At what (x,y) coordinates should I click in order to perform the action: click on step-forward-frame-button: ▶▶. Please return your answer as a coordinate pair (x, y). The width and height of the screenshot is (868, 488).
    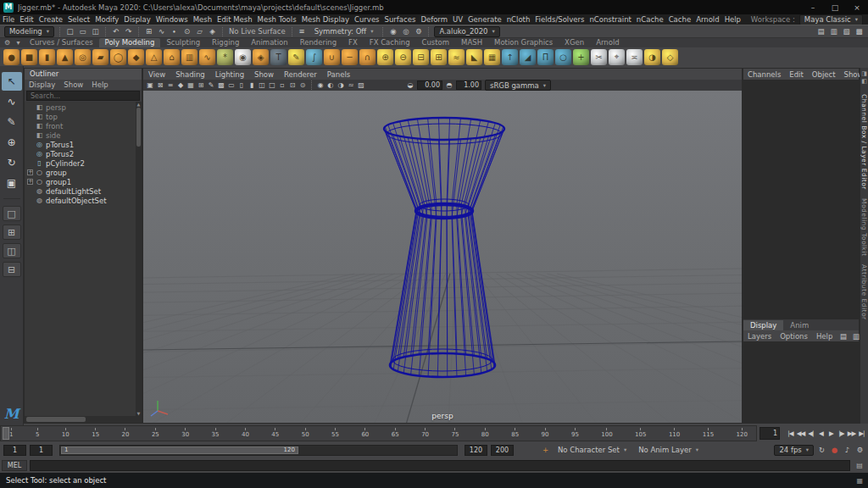
    Looking at the image, I should click on (851, 434).